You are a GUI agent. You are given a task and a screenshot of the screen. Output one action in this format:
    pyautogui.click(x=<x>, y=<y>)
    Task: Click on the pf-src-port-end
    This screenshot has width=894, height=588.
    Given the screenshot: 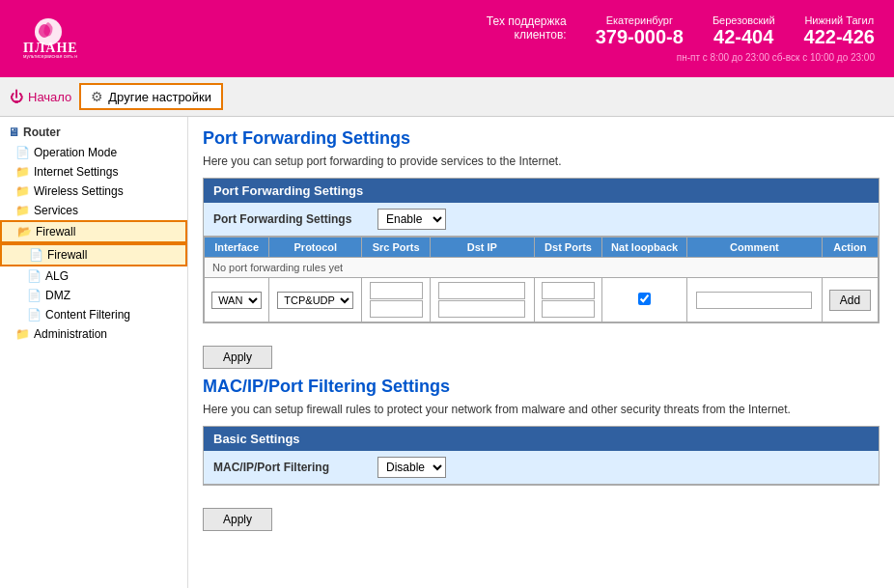 What is the action you would take?
    pyautogui.click(x=396, y=309)
    